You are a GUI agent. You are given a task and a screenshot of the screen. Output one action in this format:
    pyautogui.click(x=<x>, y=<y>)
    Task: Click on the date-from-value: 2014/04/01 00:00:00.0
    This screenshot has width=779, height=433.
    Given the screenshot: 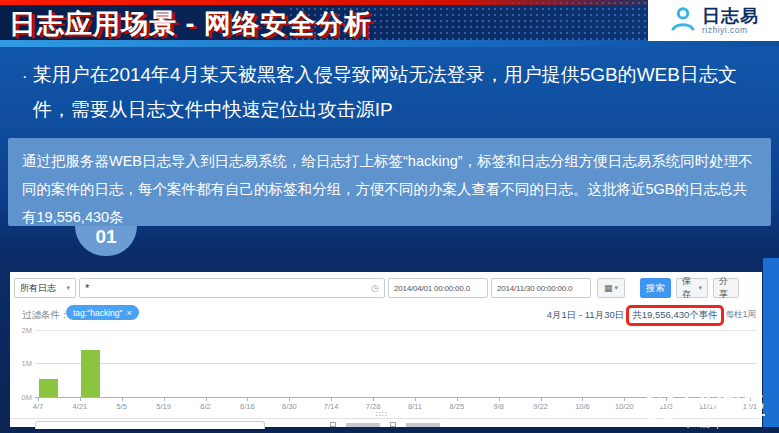 What is the action you would take?
    pyautogui.click(x=432, y=288)
    